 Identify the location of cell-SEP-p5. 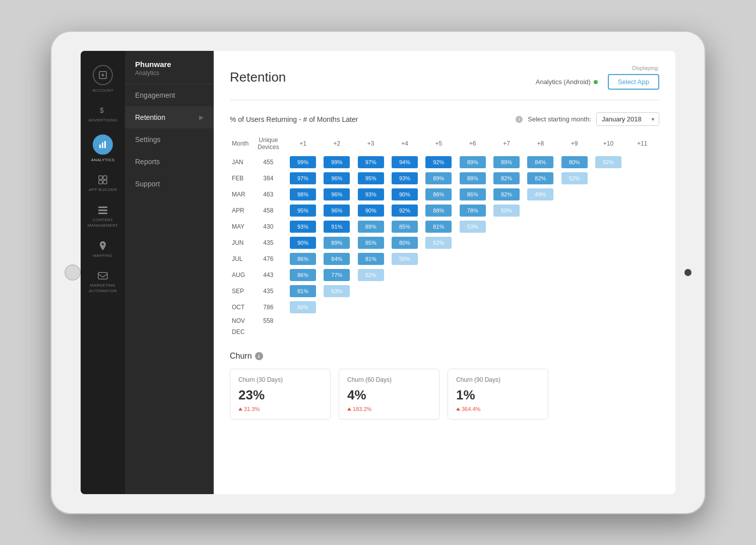
(438, 291).